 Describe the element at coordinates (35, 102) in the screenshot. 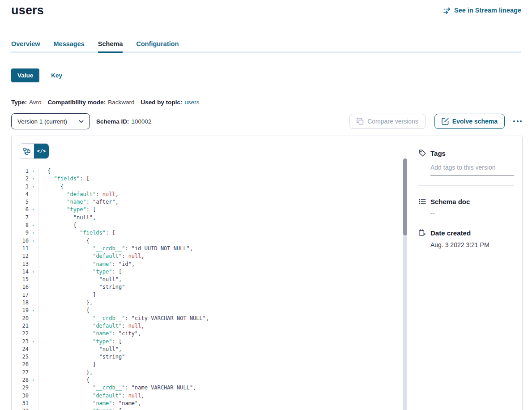

I see `type-value: Avro` at that location.